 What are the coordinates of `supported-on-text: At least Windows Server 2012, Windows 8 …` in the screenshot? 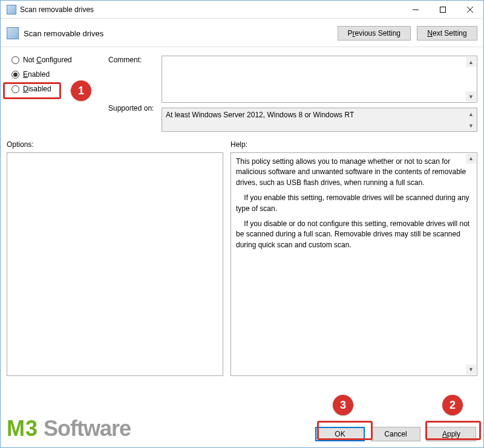 It's located at (260, 115).